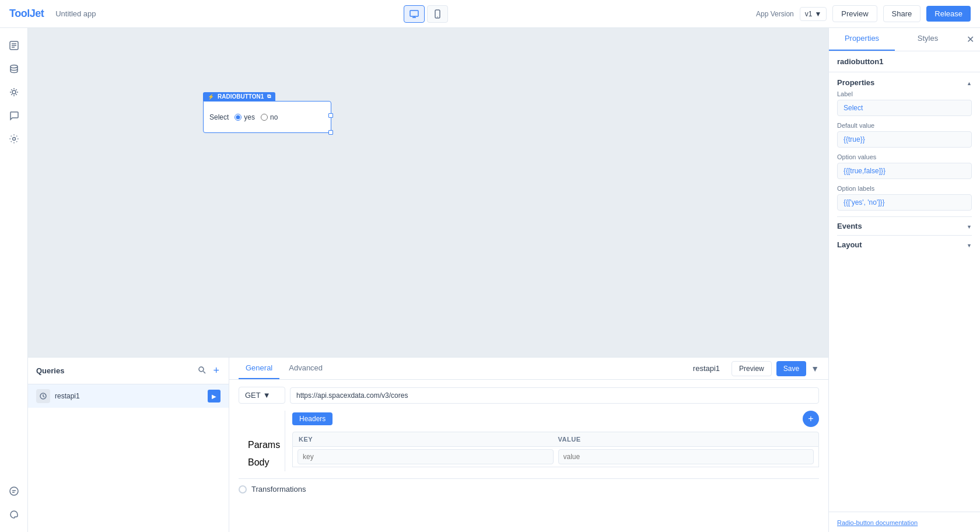  Describe the element at coordinates (904, 135) in the screenshot. I see `default-value-prop: Default value {{true}}` at that location.